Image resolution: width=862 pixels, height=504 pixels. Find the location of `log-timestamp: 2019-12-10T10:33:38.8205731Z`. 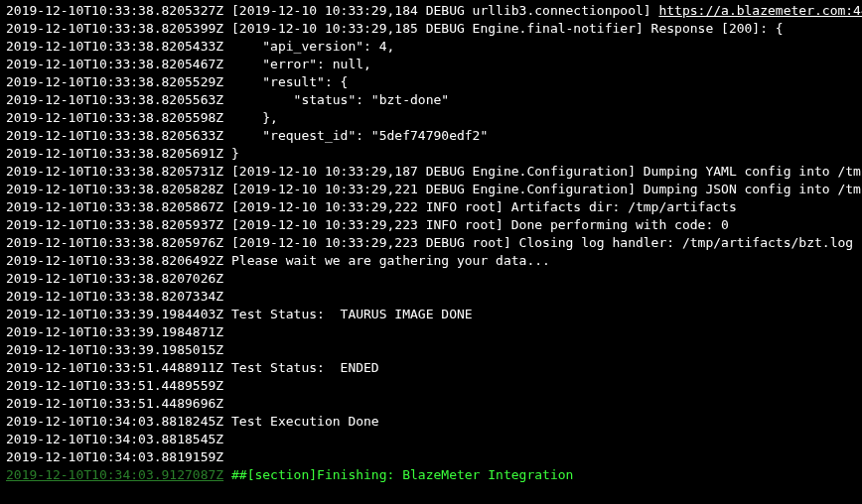

log-timestamp: 2019-12-10T10:33:38.8205731Z is located at coordinates (115, 171).